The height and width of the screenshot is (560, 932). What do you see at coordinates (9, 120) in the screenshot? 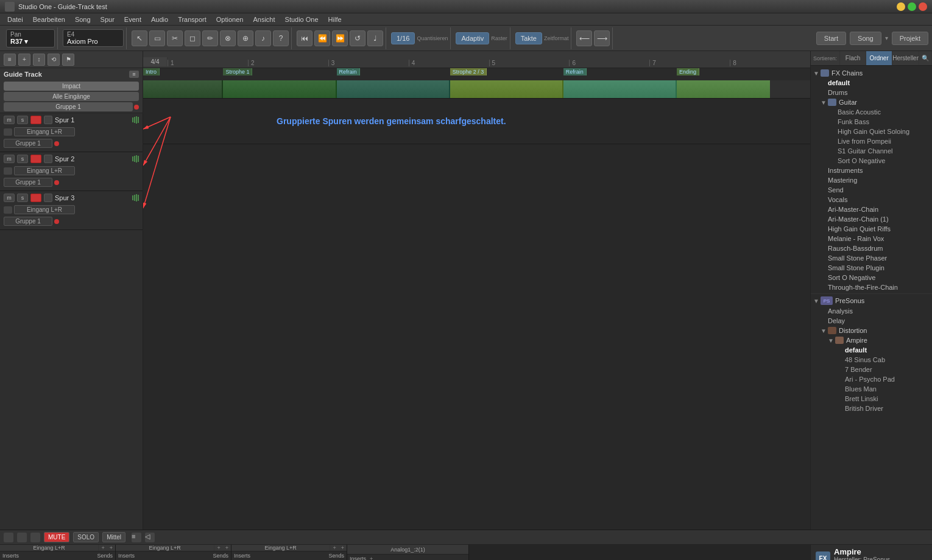
I see `track-1-mute: m` at bounding box center [9, 120].